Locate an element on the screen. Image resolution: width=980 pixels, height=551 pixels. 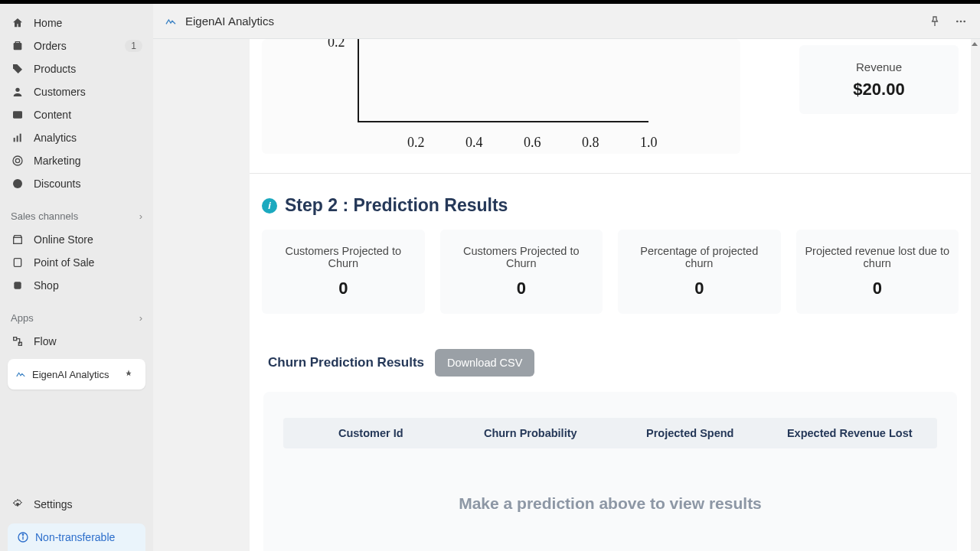
shop-icon is located at coordinates (18, 285).